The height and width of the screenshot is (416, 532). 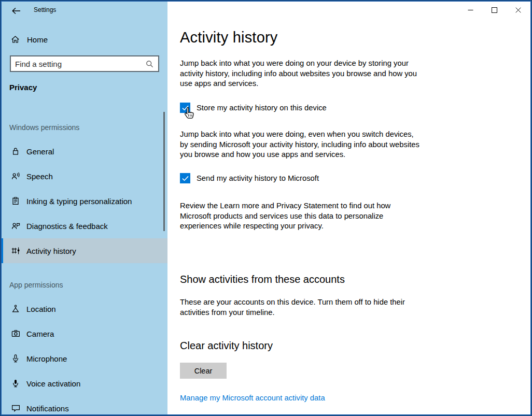 What do you see at coordinates (300, 145) in the screenshot?
I see `send-intro-text: Jump back into what you were doing, even…` at bounding box center [300, 145].